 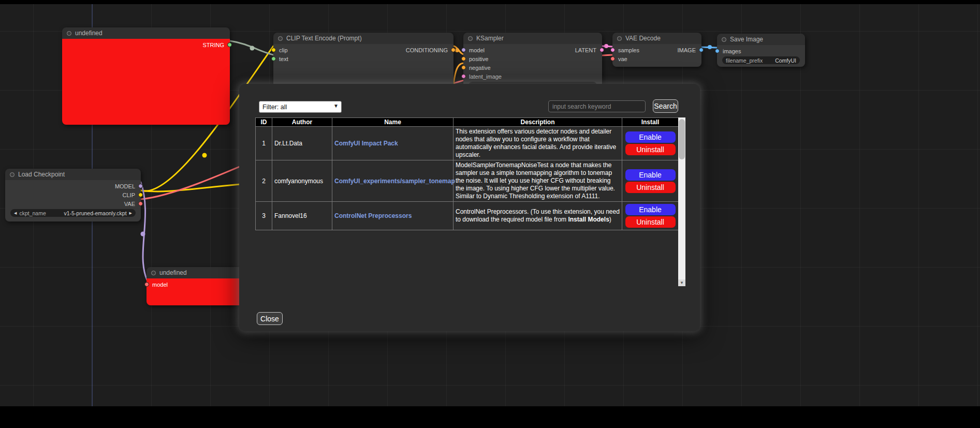 I want to click on image-output-slot: IMAGE, so click(x=691, y=50).